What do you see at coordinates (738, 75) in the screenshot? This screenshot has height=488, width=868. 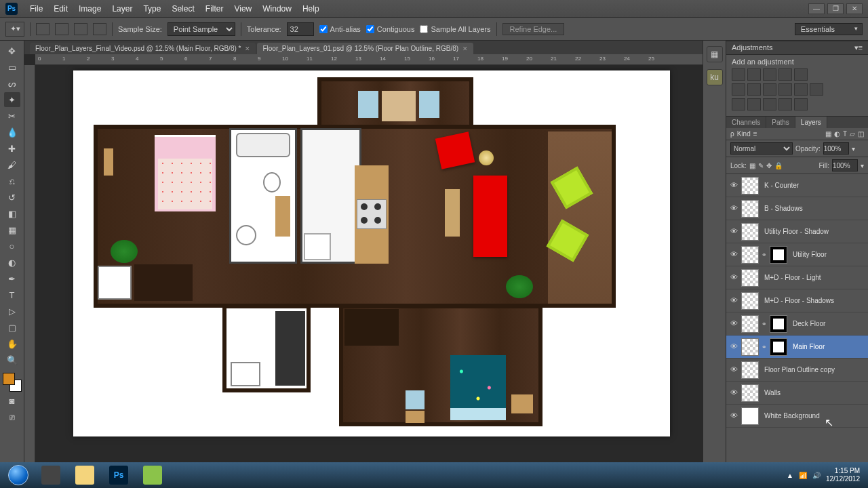 I see `brightness-icon` at bounding box center [738, 75].